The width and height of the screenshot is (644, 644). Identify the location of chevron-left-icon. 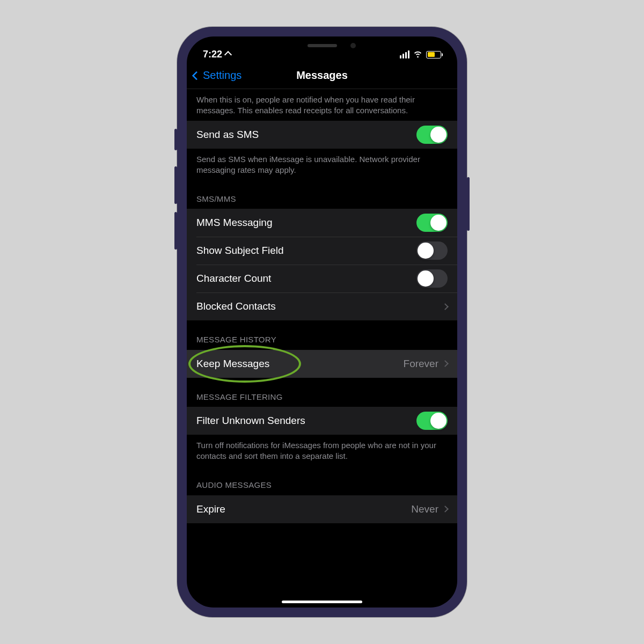
(196, 75).